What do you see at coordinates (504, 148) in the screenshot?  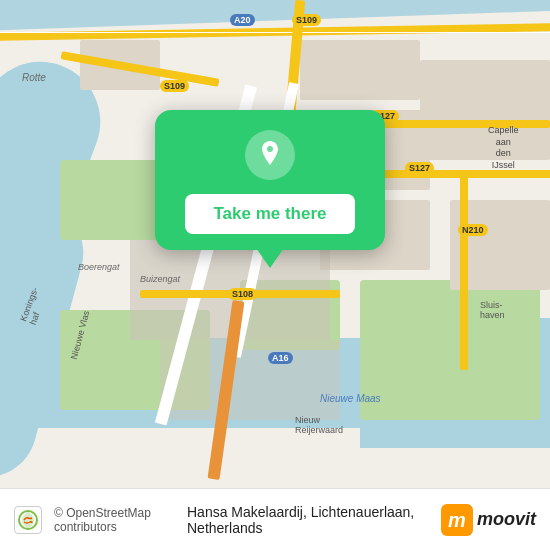 I see `label-capelle: CapelleaandenIJssel` at bounding box center [504, 148].